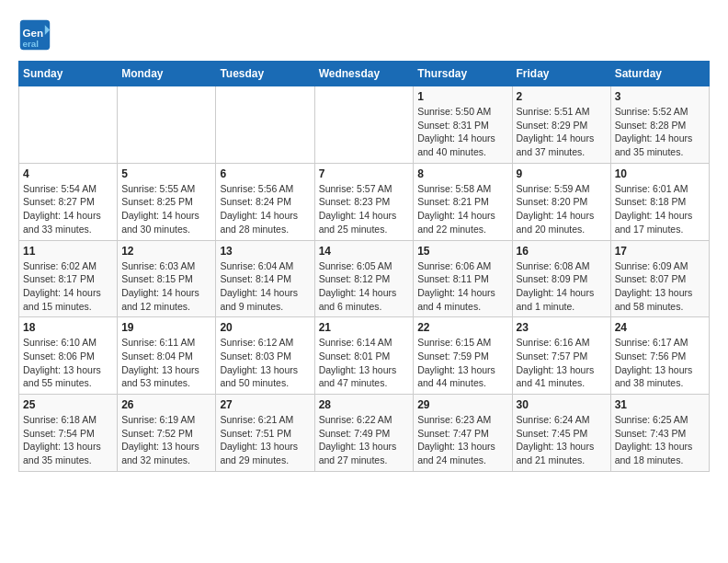 The height and width of the screenshot is (563, 728). I want to click on day-number: 10, so click(660, 174).